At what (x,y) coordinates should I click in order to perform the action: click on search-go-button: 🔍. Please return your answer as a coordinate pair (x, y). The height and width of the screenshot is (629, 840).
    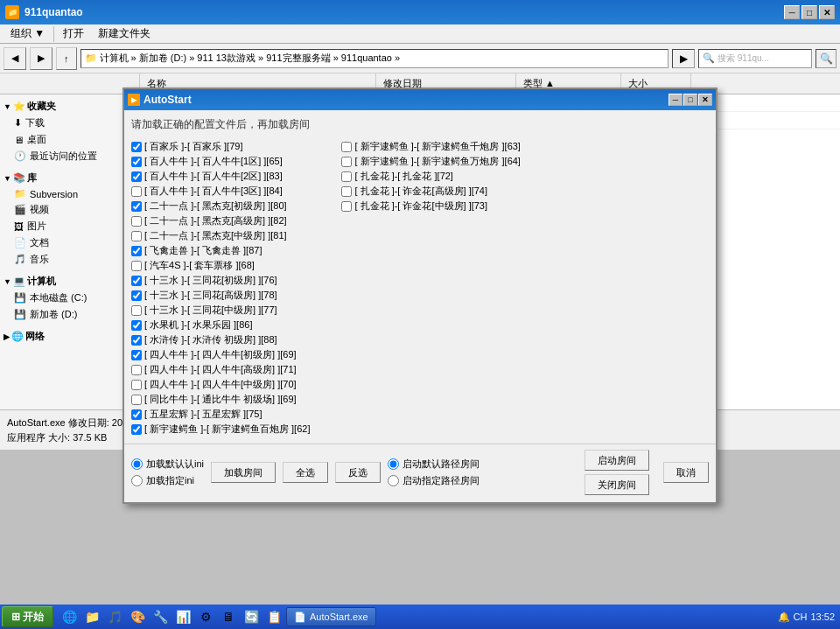
    Looking at the image, I should click on (826, 59).